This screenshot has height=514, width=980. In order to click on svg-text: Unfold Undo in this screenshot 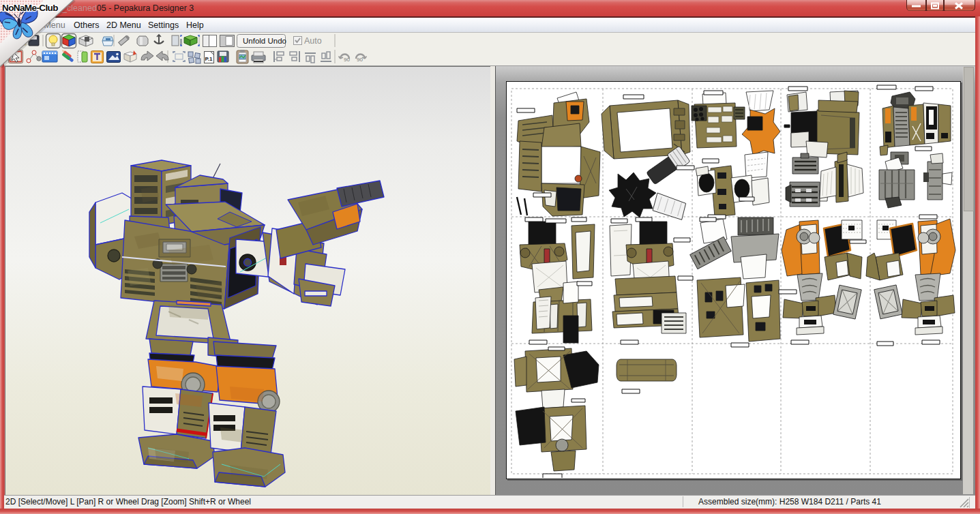, I will do `click(265, 41)`.